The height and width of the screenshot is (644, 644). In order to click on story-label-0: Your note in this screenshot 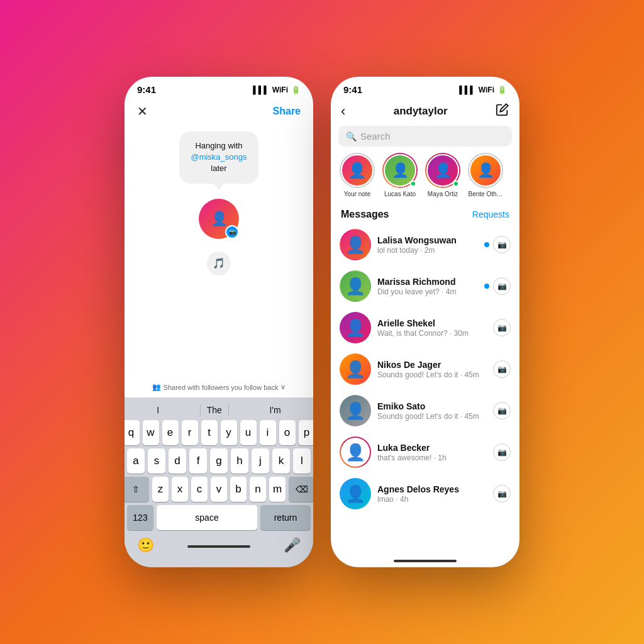, I will do `click(357, 194)`.